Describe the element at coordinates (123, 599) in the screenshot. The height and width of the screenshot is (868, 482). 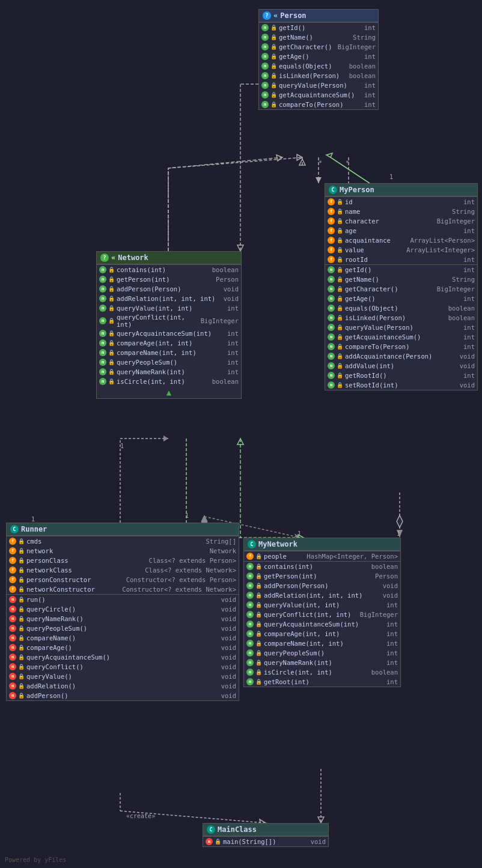
I see `table-row: m 🔒 run() void` at that location.